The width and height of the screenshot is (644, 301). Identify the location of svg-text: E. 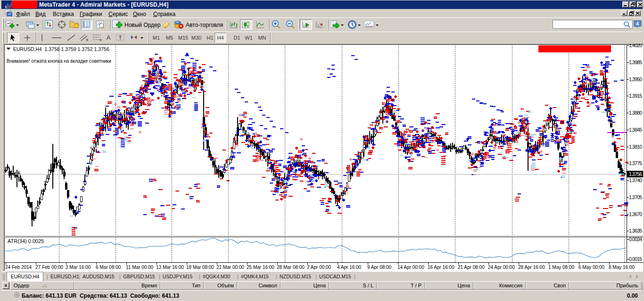
(88, 40).